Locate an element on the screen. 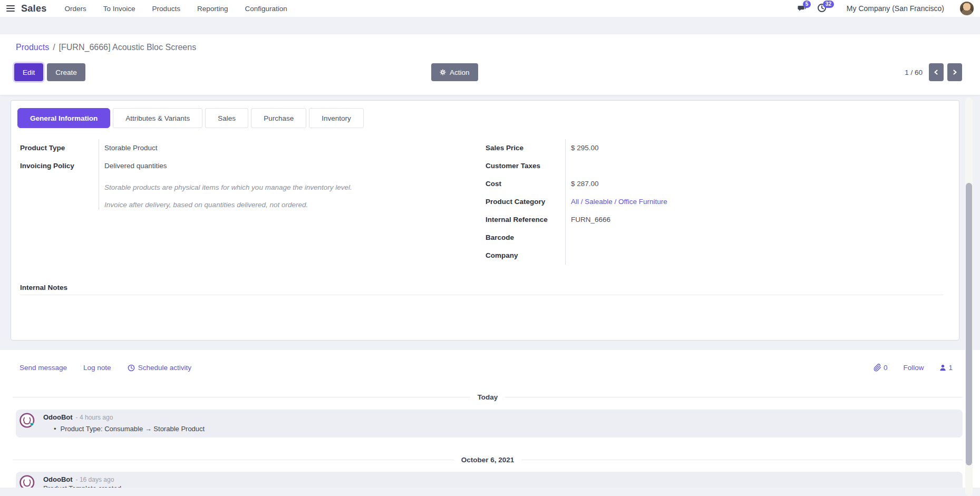 The image size is (980, 496). menu-to-invoice: To Invoice is located at coordinates (119, 8).